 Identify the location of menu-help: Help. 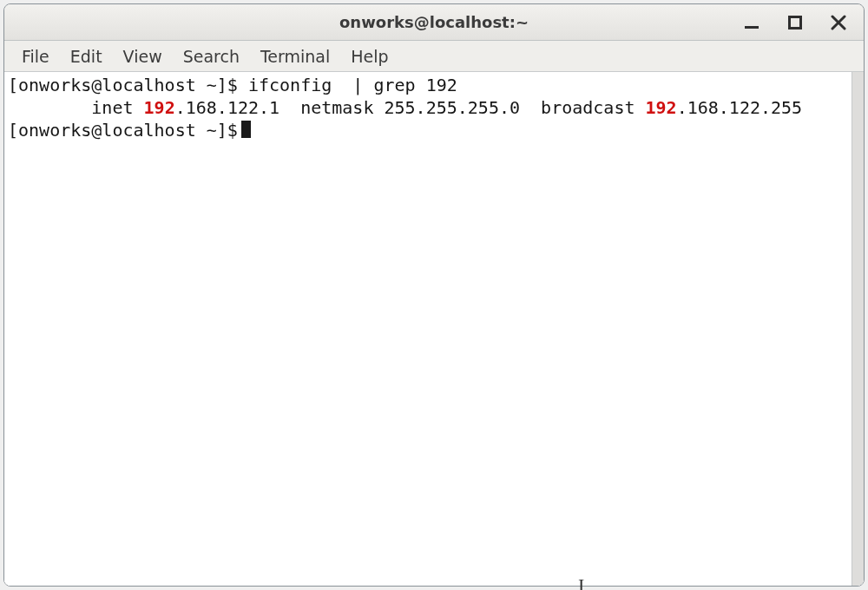
(370, 56).